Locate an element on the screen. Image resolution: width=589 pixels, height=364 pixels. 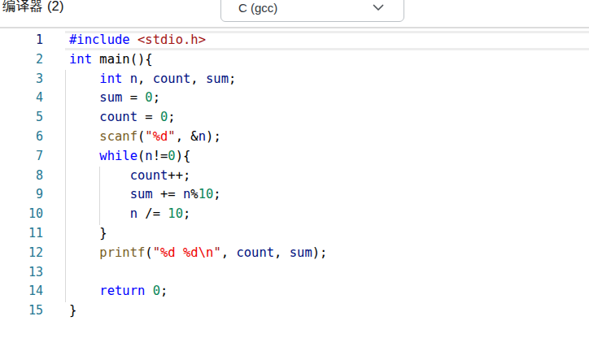
language-dropdown-value: C (gcc) is located at coordinates (258, 8).